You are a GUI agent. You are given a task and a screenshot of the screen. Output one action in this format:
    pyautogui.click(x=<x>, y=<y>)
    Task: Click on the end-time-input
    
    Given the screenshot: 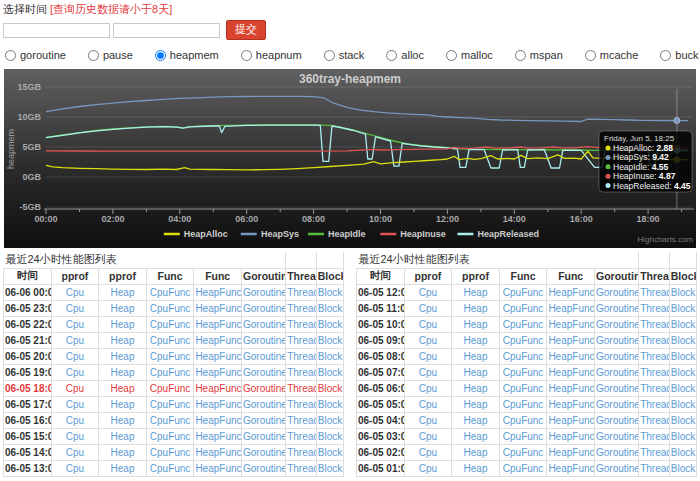 What is the action you would take?
    pyautogui.click(x=166, y=30)
    